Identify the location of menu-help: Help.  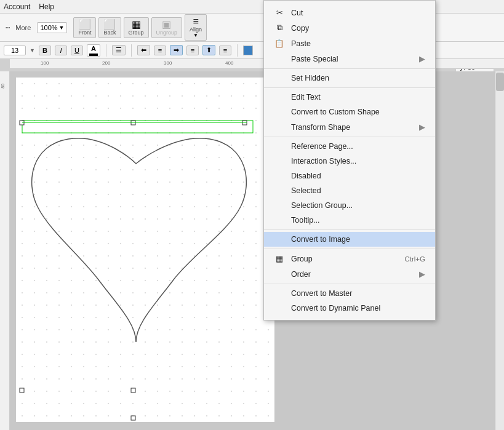
(47, 7).